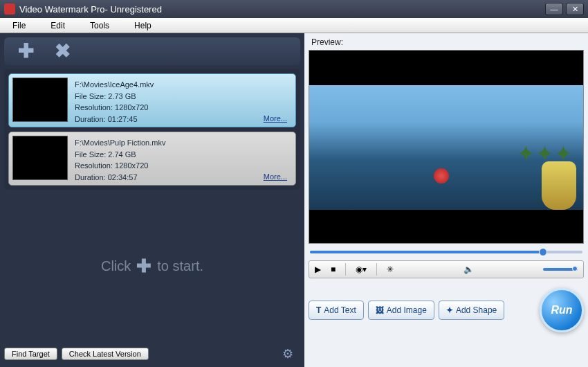  Describe the element at coordinates (361, 269) in the screenshot. I see `snapshot-button: ◉▾` at that location.